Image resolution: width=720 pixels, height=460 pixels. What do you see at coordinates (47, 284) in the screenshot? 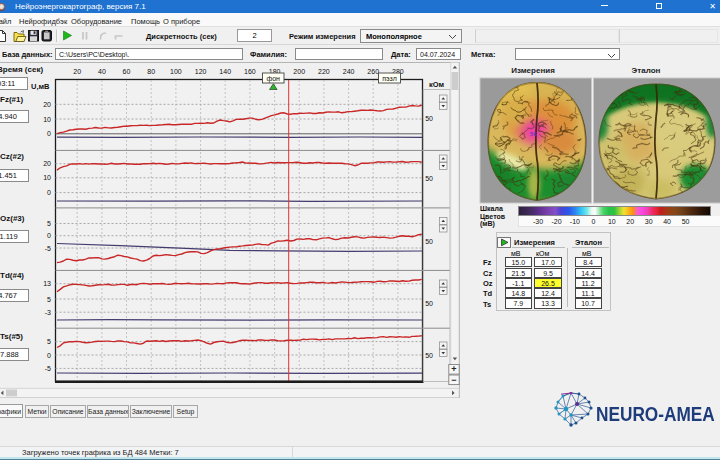
I see `svg-text: 13` at bounding box center [47, 284].